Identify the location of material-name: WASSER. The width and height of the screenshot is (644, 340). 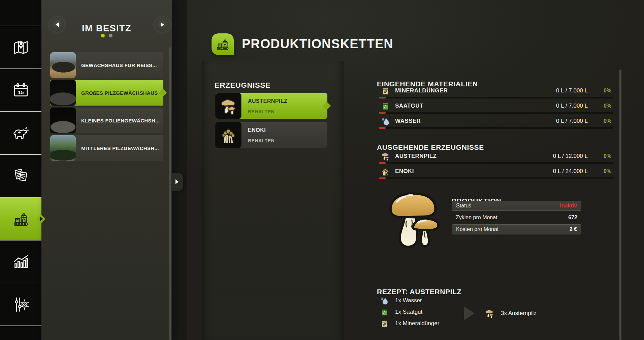
(473, 121).